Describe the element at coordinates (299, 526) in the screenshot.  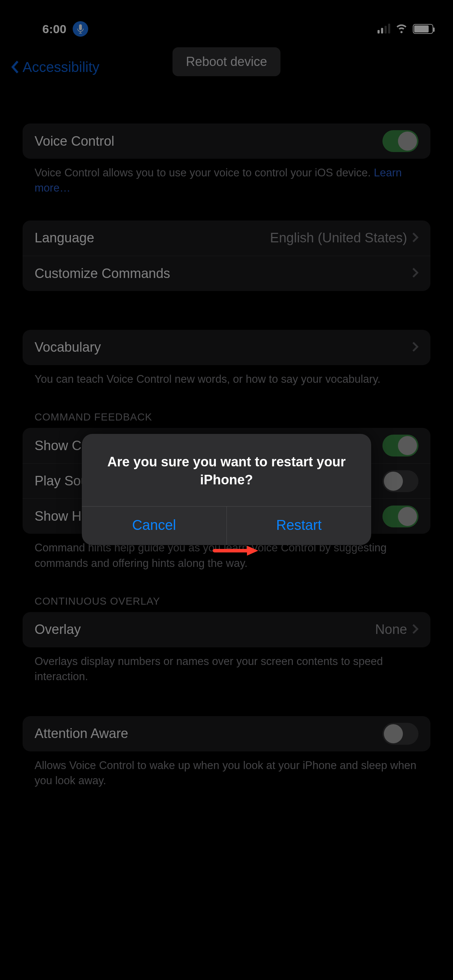
I see `restart-button: Restart` at that location.